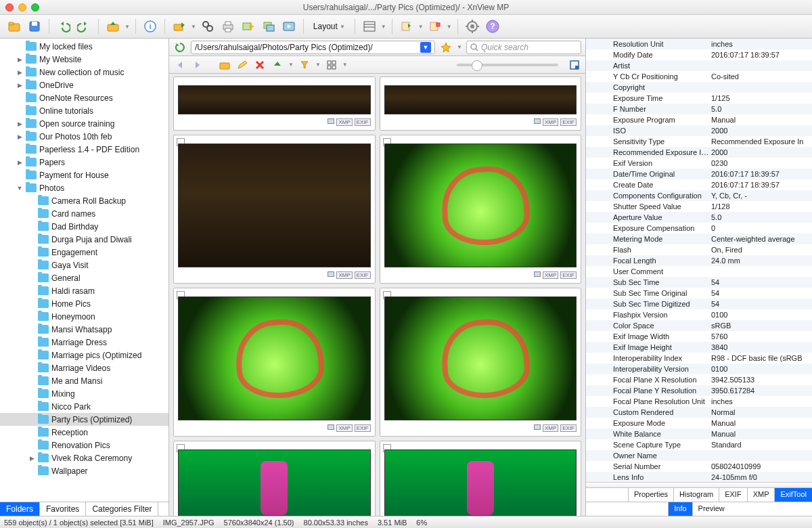  What do you see at coordinates (122, 509) in the screenshot?
I see `tab-categories-filter: Categories Filter` at bounding box center [122, 509].